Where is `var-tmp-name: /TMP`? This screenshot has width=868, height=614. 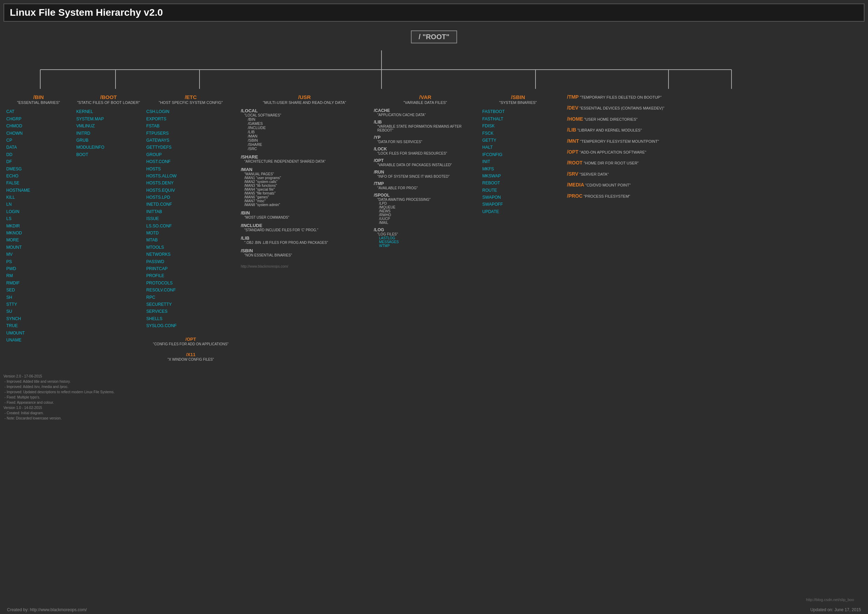
var-tmp-name: /TMP is located at coordinates (425, 184).